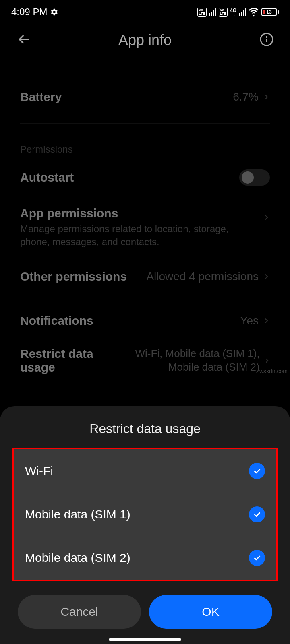  What do you see at coordinates (145, 640) in the screenshot?
I see `nav-indicator` at bounding box center [145, 640].